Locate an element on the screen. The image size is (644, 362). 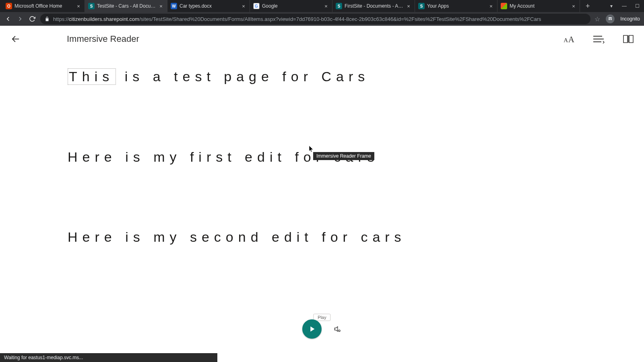
lock-icon is located at coordinates (47, 19).